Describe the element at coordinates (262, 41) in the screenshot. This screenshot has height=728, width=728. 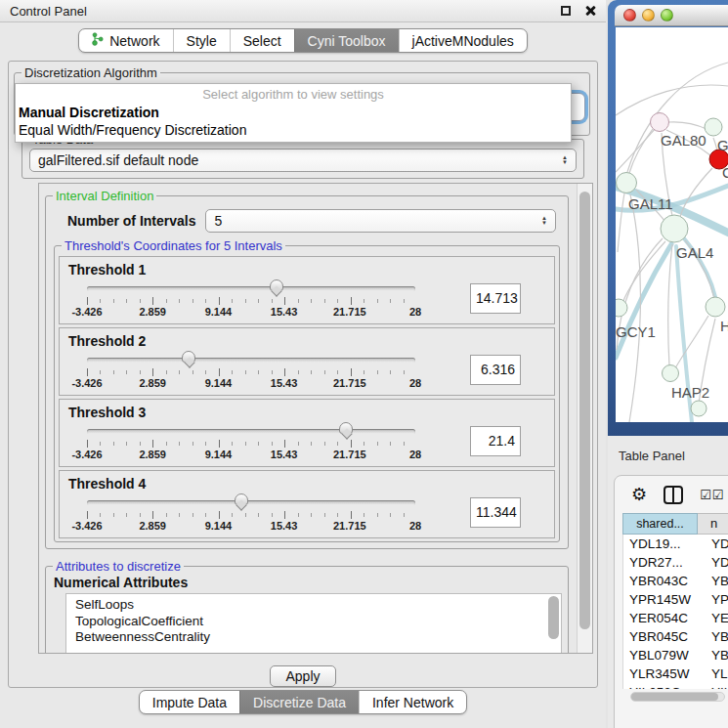
I see `tab-select-label: Select` at that location.